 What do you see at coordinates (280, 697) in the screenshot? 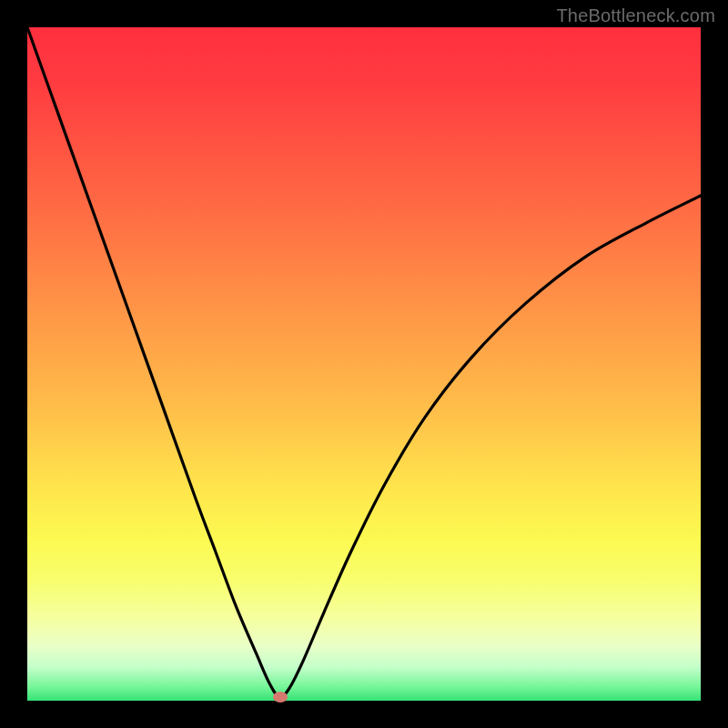
I see `minimum-marker` at bounding box center [280, 697].